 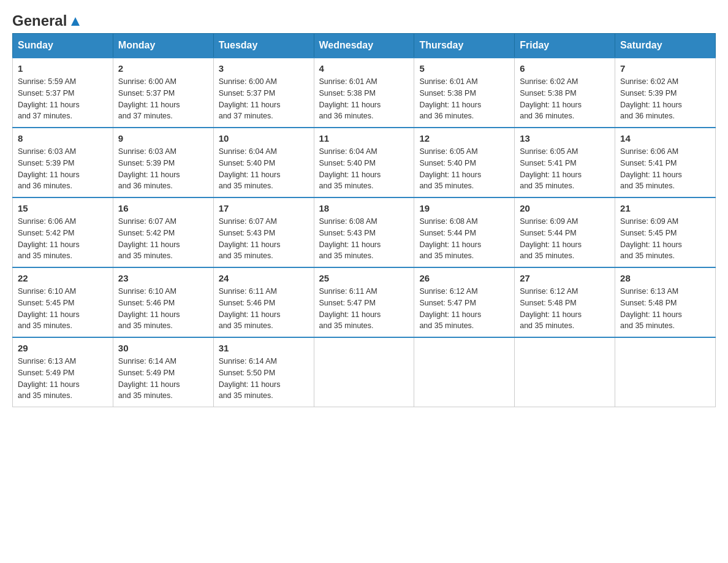 What do you see at coordinates (464, 69) in the screenshot?
I see `day-number: 5` at bounding box center [464, 69].